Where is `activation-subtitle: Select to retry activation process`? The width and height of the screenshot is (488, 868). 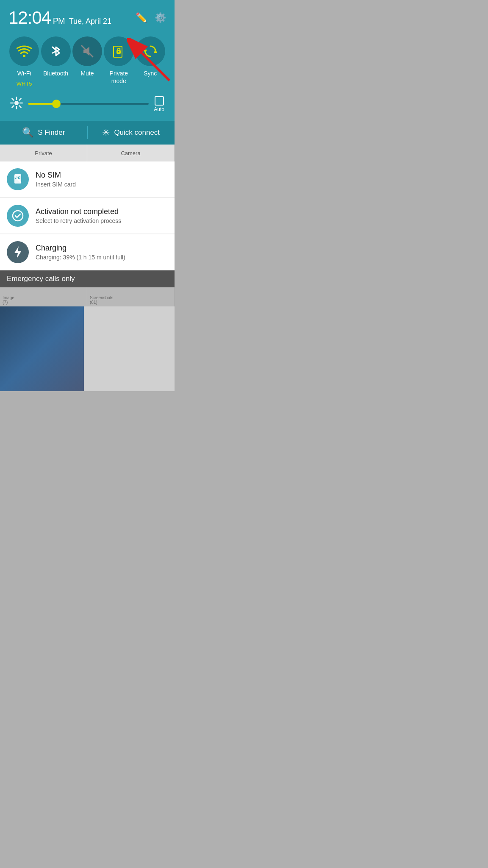
activation-subtitle: Select to retry activation process is located at coordinates (102, 221).